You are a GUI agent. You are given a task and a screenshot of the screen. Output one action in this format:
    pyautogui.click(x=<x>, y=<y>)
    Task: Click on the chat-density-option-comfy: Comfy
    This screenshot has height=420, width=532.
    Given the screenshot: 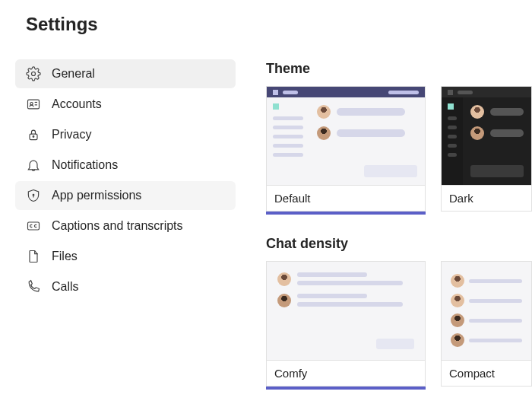 What is the action you would take?
    pyautogui.click(x=346, y=326)
    